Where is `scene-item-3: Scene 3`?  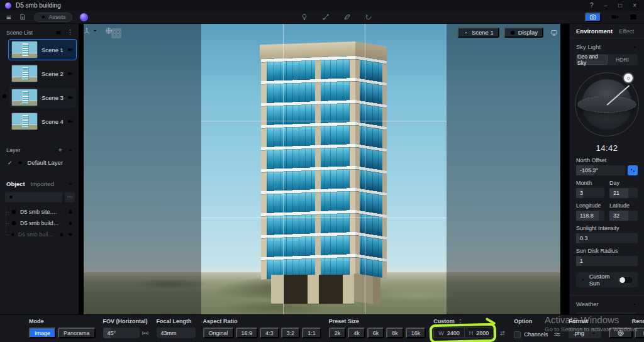
scene-item-3: Scene 3 is located at coordinates (43, 97).